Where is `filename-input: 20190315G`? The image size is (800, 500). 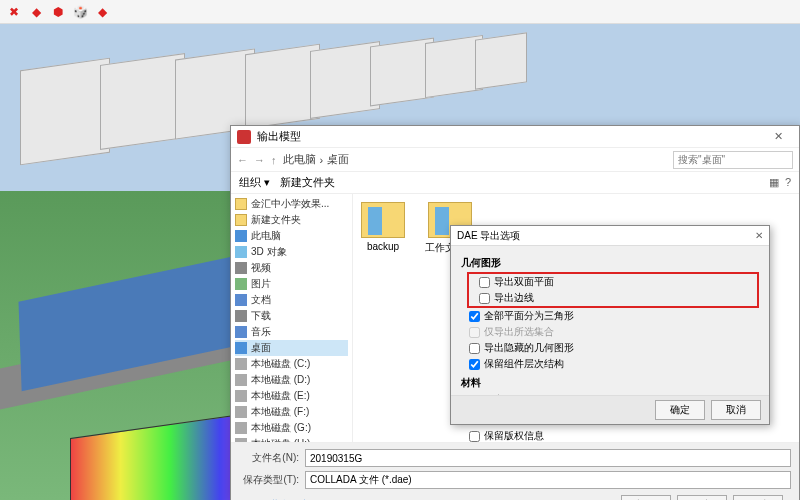 filename-input: 20190315G is located at coordinates (548, 458).